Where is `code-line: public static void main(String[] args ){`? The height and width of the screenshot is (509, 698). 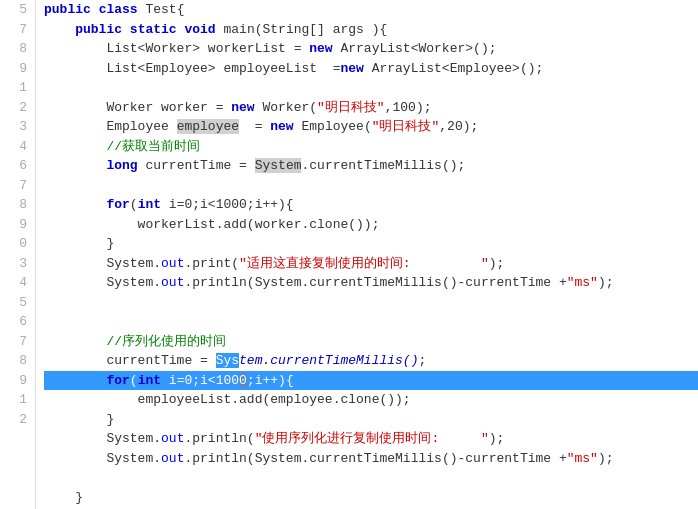
code-line: public static void main(String[] args ){ is located at coordinates (371, 30).